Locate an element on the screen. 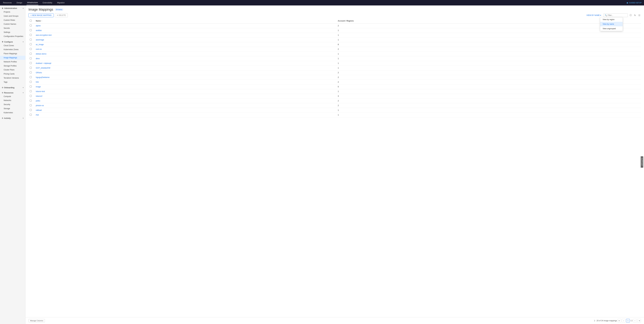 The width and height of the screenshot is (644, 324). sidebar-section-header-administration: ⚙ Administration ▾ is located at coordinates (12, 8).